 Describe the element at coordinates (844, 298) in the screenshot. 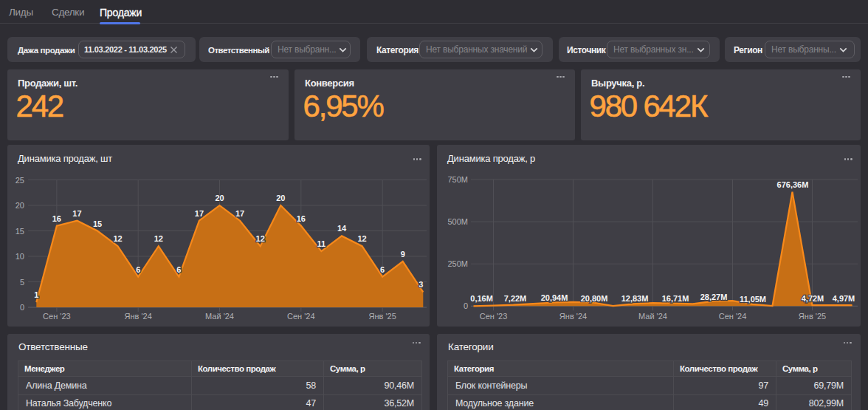

I see `svg-text: 4,97M` at that location.